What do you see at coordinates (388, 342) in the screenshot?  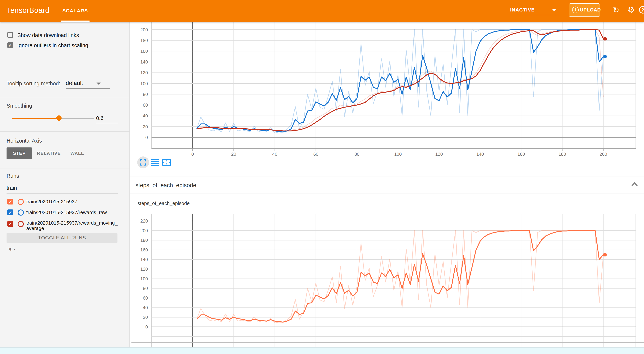 I see `chart-bottom-scrollbar` at bounding box center [388, 342].